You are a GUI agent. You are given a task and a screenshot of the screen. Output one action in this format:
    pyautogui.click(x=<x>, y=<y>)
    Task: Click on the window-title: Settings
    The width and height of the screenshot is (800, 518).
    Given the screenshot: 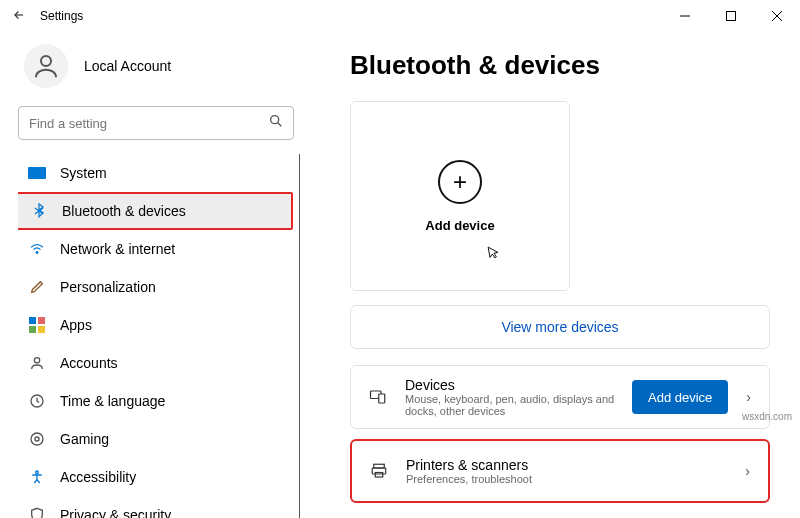 What is the action you would take?
    pyautogui.click(x=62, y=16)
    